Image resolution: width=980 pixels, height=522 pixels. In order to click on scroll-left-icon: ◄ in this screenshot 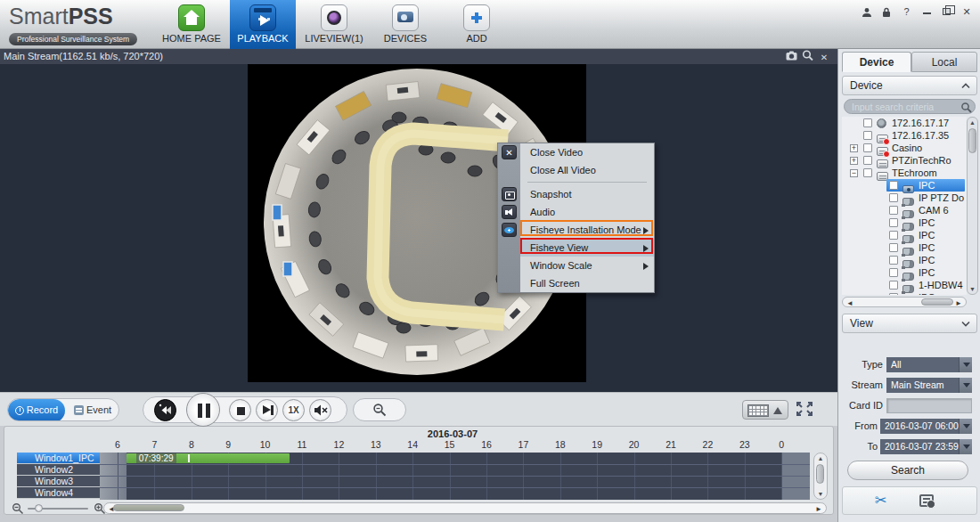, I will do `click(850, 303)`.